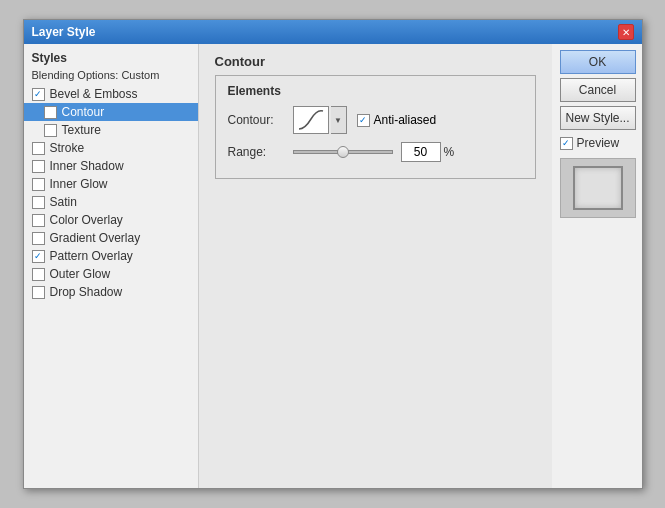  What do you see at coordinates (94, 94) in the screenshot?
I see `bevel-emboss-label: Bevel & Emboss` at bounding box center [94, 94].